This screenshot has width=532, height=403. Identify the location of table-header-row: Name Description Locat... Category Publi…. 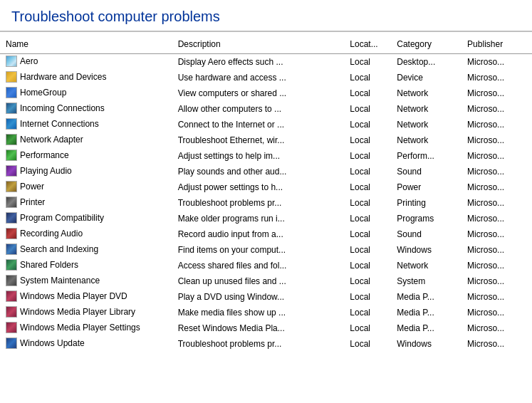
(266, 44).